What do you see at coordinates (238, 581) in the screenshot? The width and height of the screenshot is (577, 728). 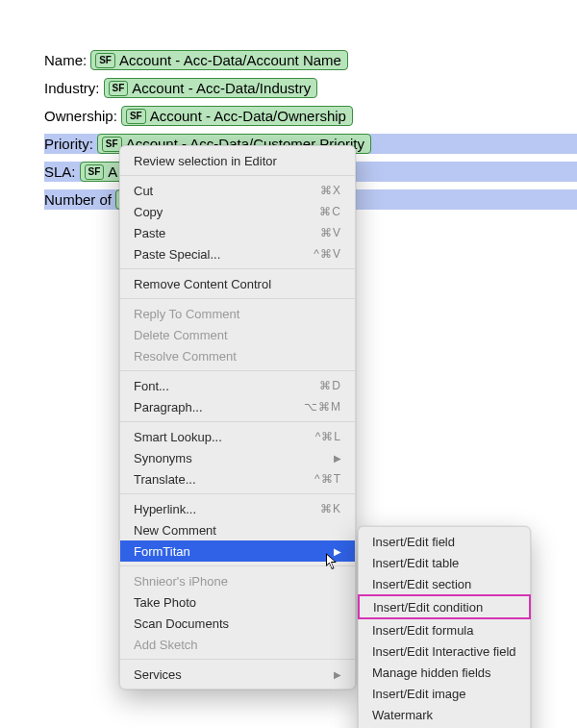 I see `menu-item: Shnieor's iPhone` at bounding box center [238, 581].